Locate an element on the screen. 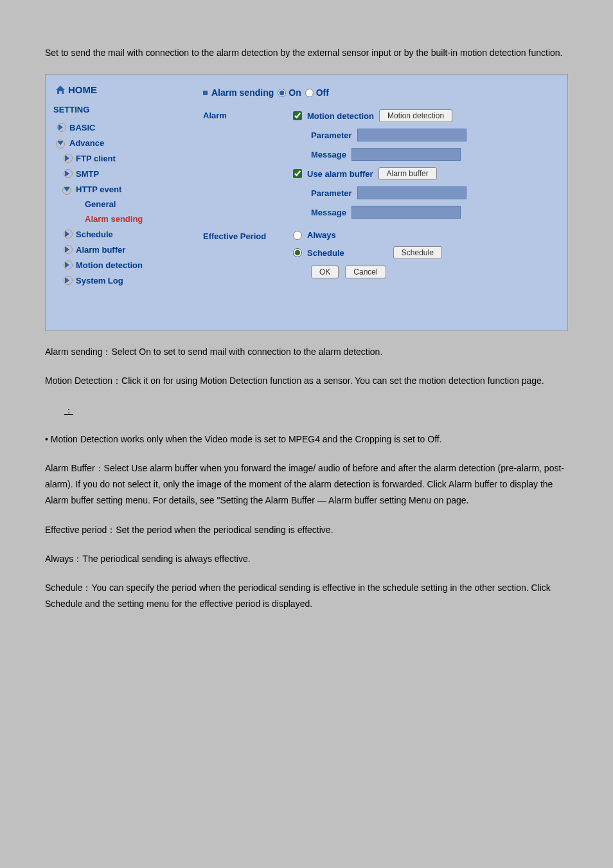  parameter-label-1: Parameter is located at coordinates (332, 135).